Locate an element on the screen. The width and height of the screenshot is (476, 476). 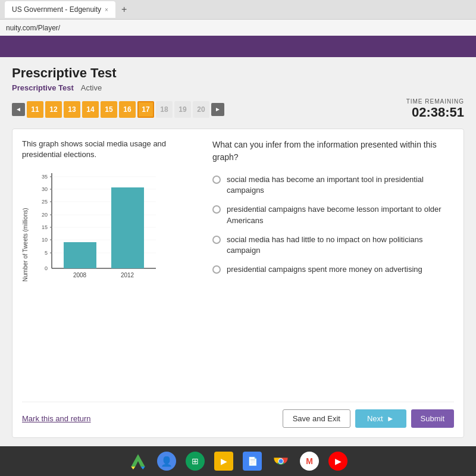
option-d: presidential campaigns spent more money … is located at coordinates (333, 270).